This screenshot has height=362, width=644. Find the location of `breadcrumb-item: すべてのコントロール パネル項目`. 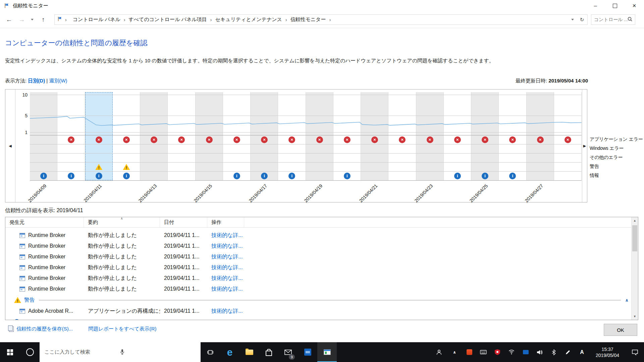

breadcrumb-item: すべてのコントロール パネル項目 is located at coordinates (168, 19).